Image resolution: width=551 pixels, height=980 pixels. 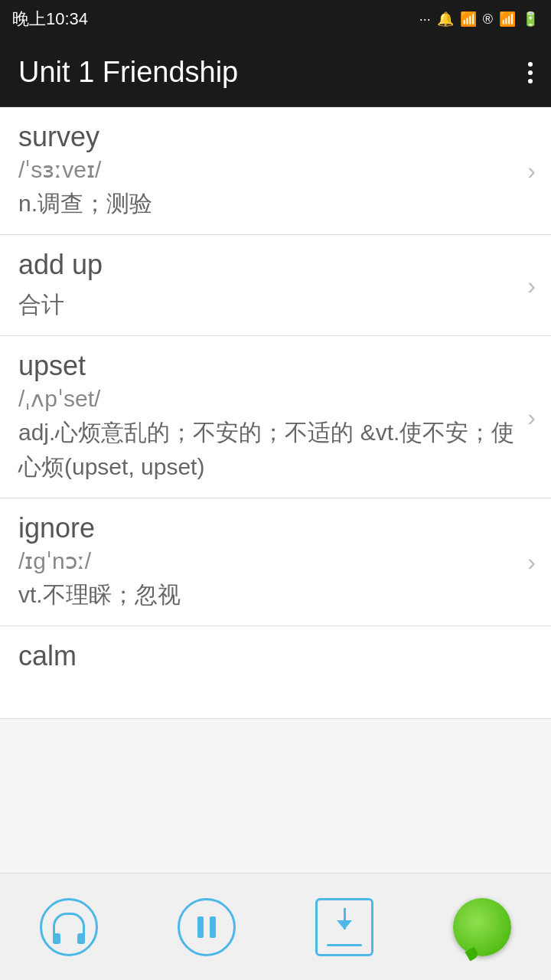 What do you see at coordinates (276, 366) in the screenshot?
I see `word-text: upset` at bounding box center [276, 366].